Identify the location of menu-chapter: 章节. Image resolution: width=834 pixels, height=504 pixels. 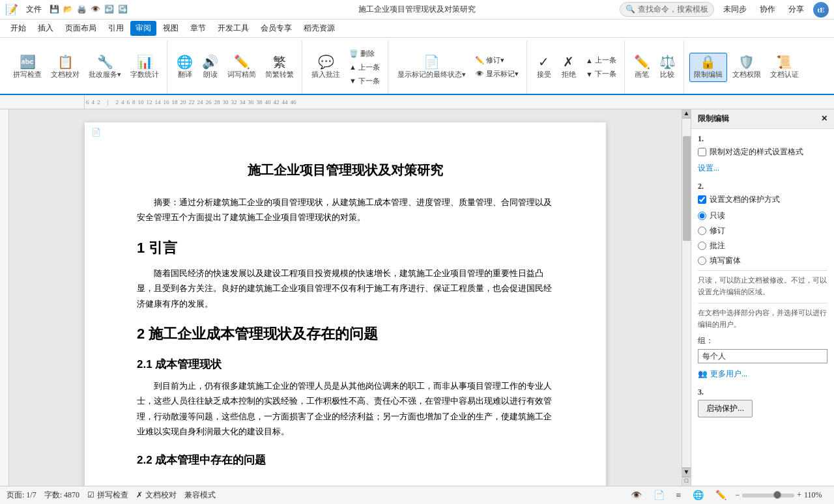
(198, 29).